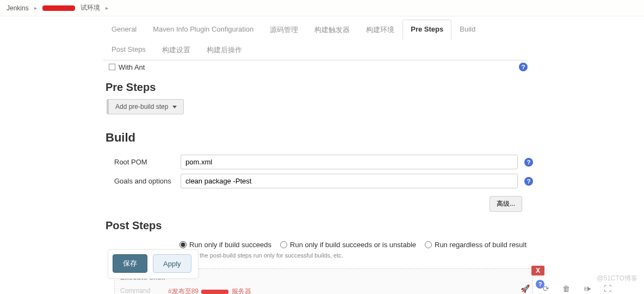  Describe the element at coordinates (566, 289) in the screenshot. I see `bottom-toolbar: 🚀 ⟳ 🗑 🕪 ⛶` at that location.